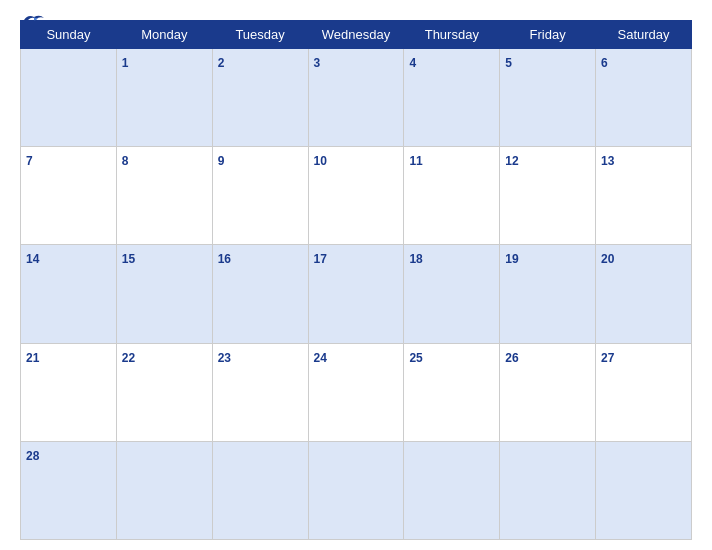 The image size is (712, 550). Describe the element at coordinates (548, 35) in the screenshot. I see `weekday-header-friday: Friday` at that location.